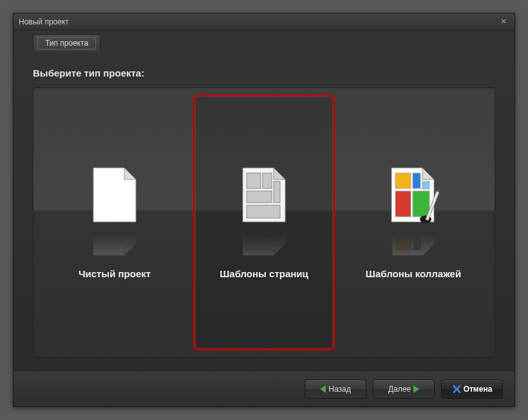 This screenshot has width=528, height=420. Describe the element at coordinates (399, 389) in the screenshot. I see `button-label: Далее` at that location.